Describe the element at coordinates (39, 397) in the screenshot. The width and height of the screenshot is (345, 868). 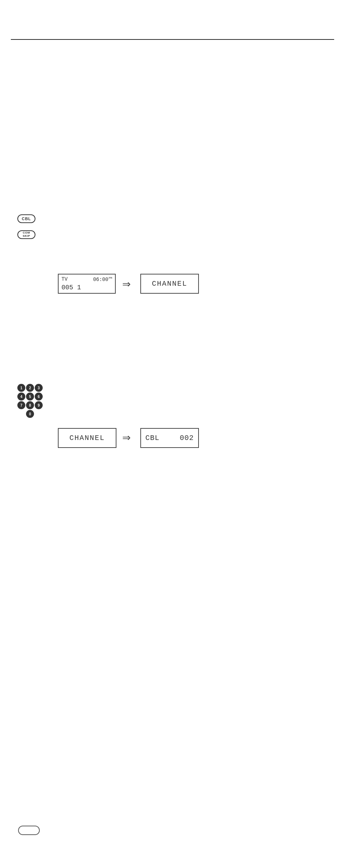
I see `numpad-key-6: 6` at that location.